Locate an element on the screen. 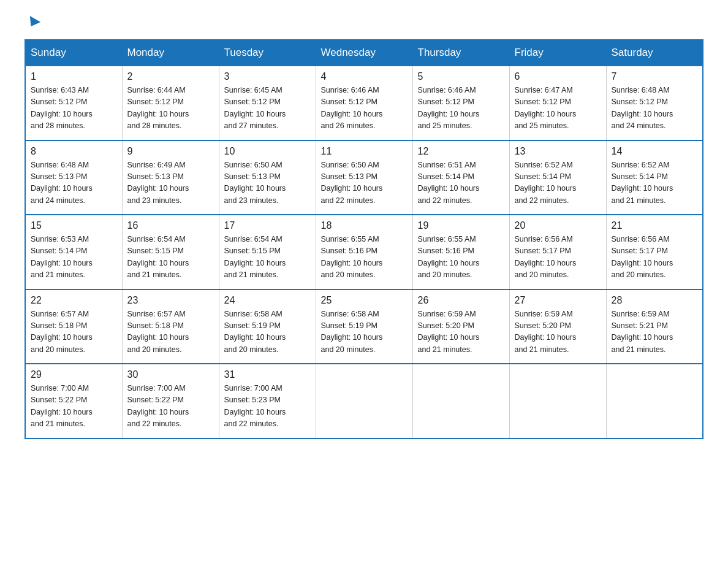 This screenshot has height=563, width=728. calendar-cell: 28 Sunrise: 6:59 AMSunset: 5:21 PMDaylig… is located at coordinates (654, 327).